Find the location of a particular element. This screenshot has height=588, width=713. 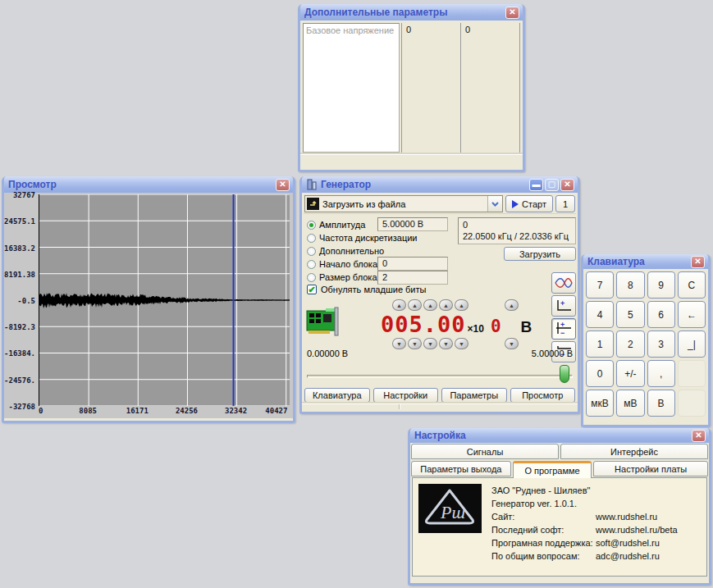

settings-titlebar: Настройка ✕ is located at coordinates (560, 435).